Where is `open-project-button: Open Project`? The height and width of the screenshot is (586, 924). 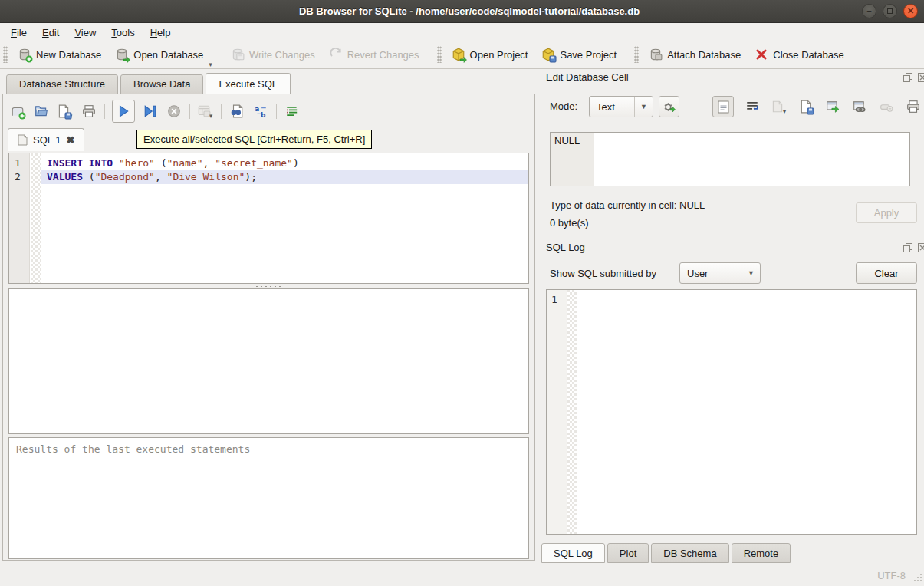 open-project-button: Open Project is located at coordinates (490, 54).